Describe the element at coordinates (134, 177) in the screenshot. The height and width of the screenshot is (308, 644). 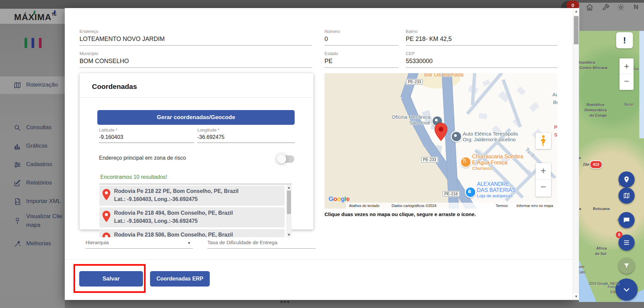
I see `results-title: Encontramos 10 resultados!` at that location.